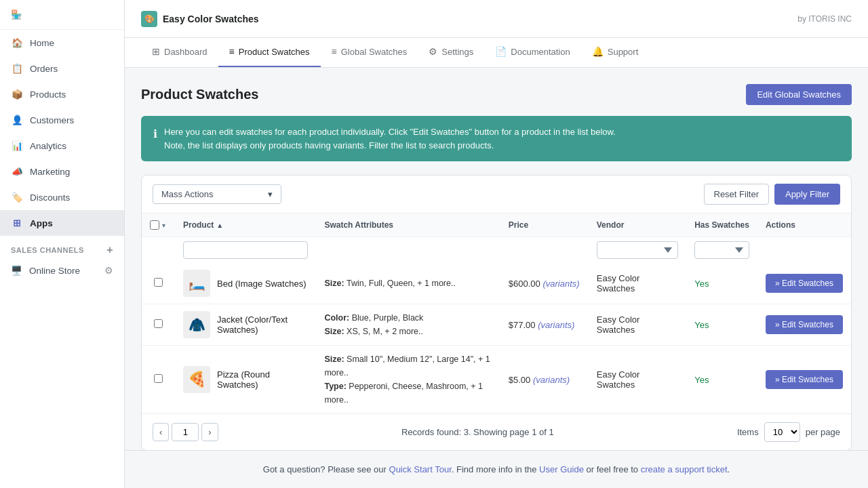  What do you see at coordinates (408, 225) in the screenshot?
I see `th-swatch-attributes: Swatch Attributes` at bounding box center [408, 225].